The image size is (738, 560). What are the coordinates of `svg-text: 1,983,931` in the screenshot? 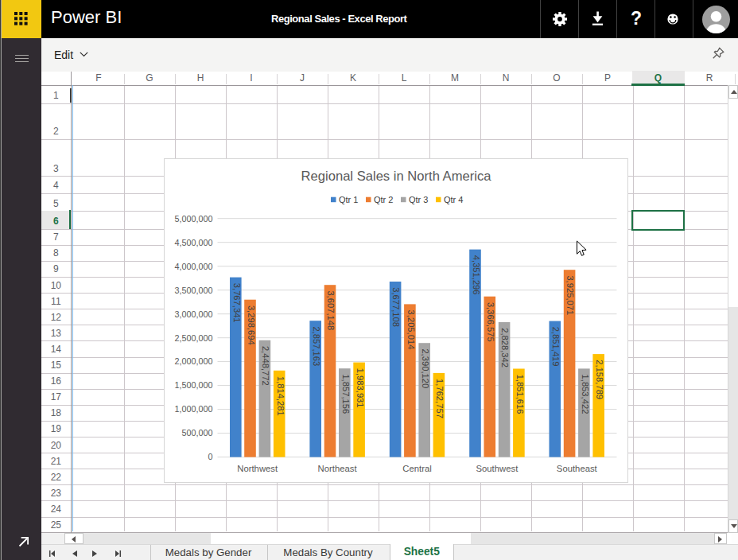 It's located at (360, 388).